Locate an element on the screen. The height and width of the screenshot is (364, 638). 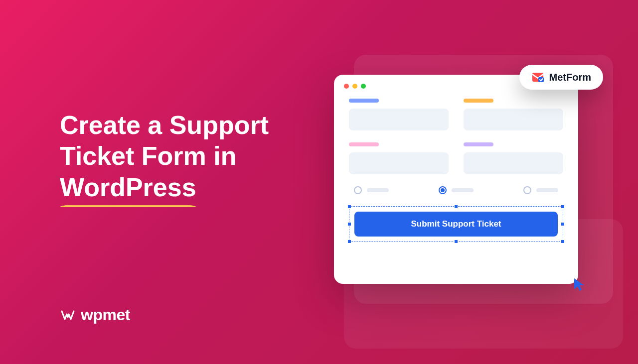
window-maximize-dot is located at coordinates (363, 86).